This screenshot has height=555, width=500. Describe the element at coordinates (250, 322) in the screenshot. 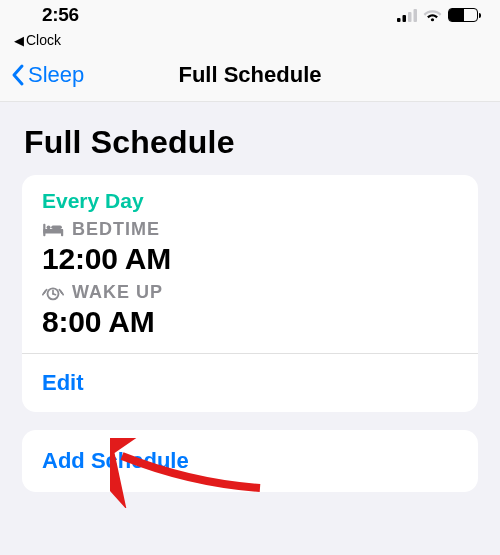

I see `wakeup-value: 8:00 AM` at that location.